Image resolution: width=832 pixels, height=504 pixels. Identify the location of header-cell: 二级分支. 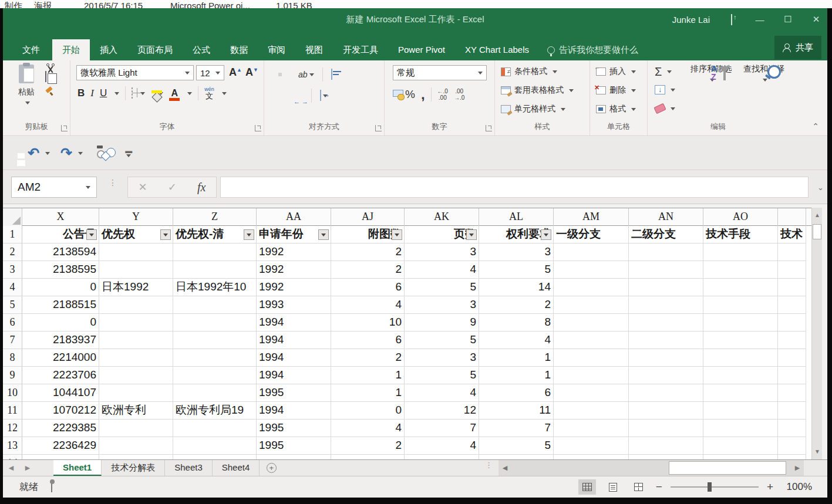
(666, 235).